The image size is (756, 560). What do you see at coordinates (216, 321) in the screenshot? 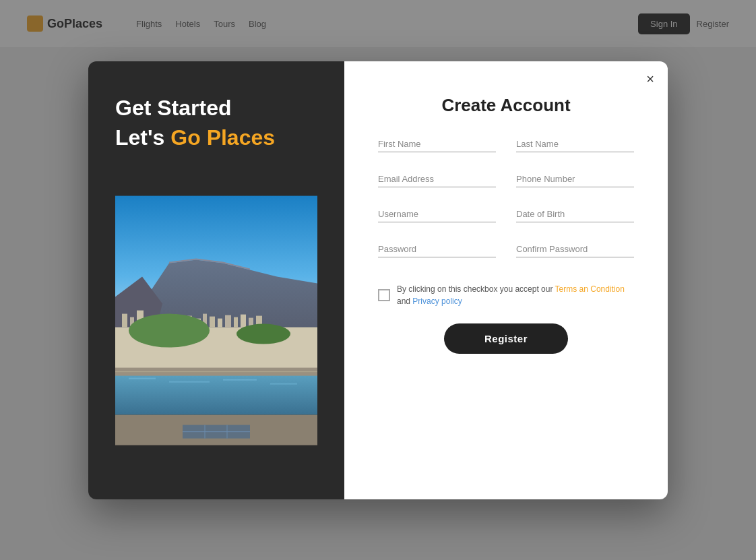
I see `modal-image` at bounding box center [216, 321].